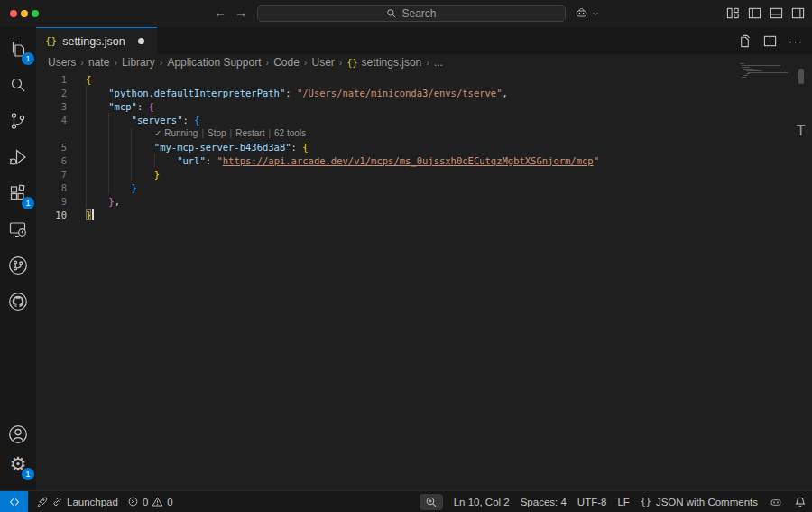 The image size is (812, 512). What do you see at coordinates (388, 79) in the screenshot?
I see `code-line: 1{` at bounding box center [388, 79].